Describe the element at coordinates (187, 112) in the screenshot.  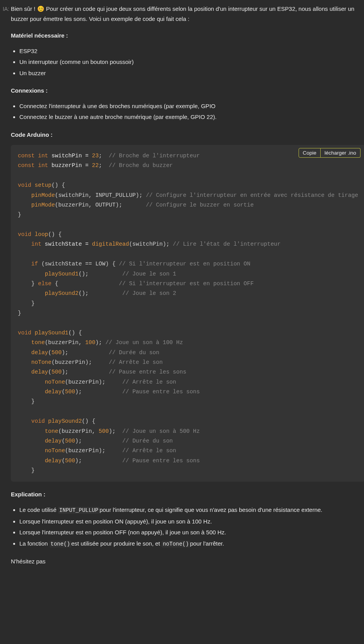
I see `connexions-list: Connectez l'interrupteur à une des broch…` at that location.